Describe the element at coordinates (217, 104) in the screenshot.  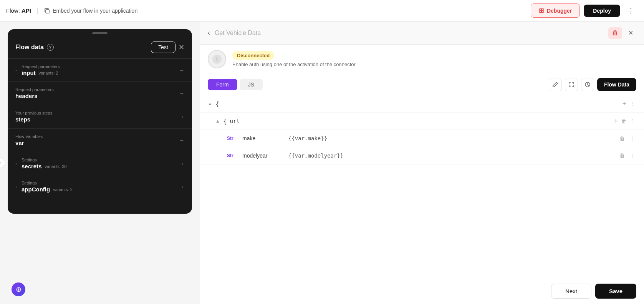
I see `json-open-brace: {` at that location.